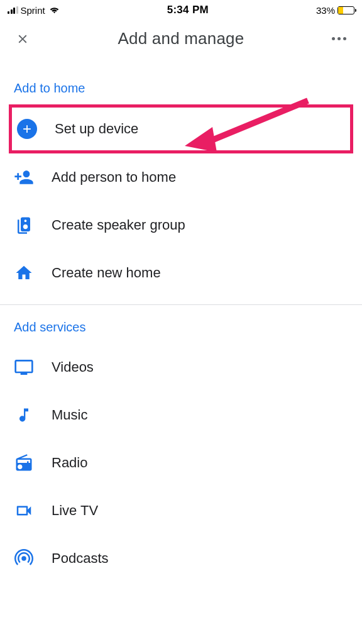  What do you see at coordinates (181, 558) in the screenshot?
I see `item-podcasts: Podcasts` at bounding box center [181, 558].